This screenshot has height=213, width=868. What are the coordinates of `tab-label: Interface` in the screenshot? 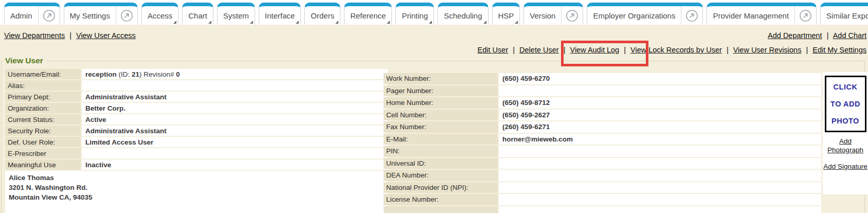 It's located at (280, 15).